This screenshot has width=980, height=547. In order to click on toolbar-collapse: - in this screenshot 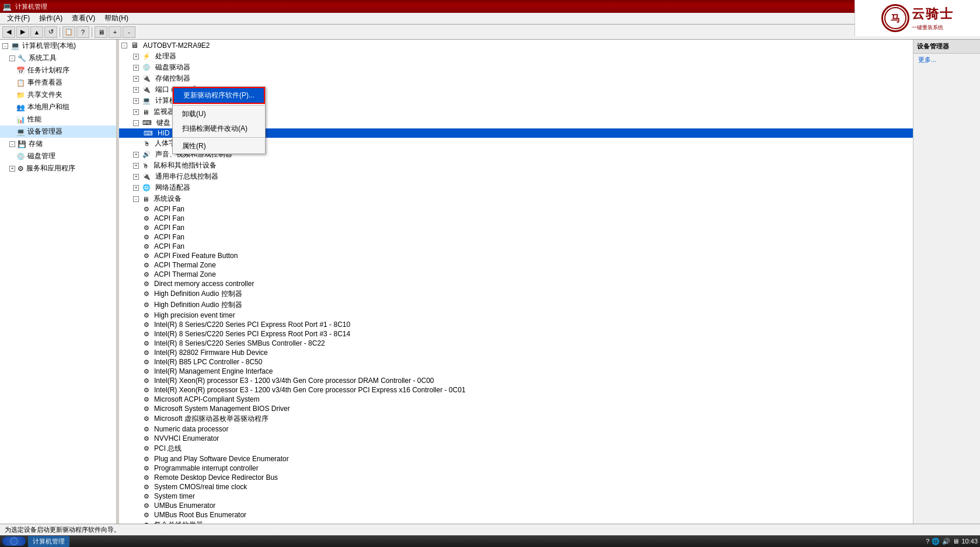, I will do `click(129, 32)`.